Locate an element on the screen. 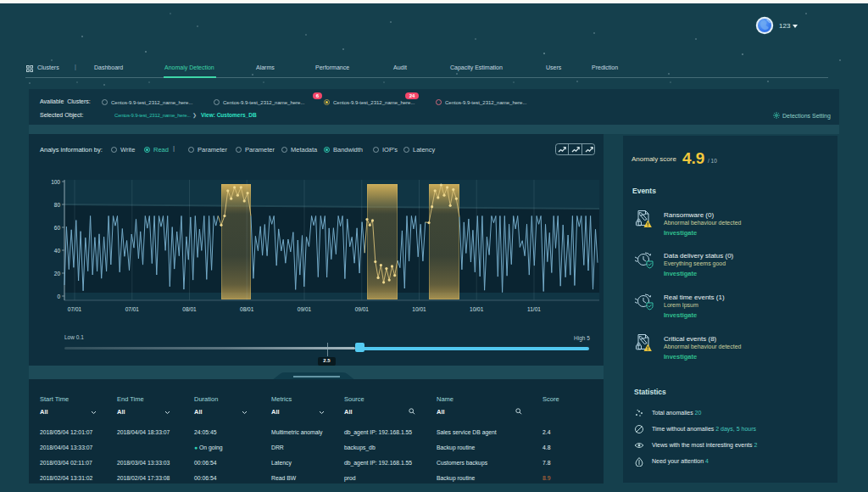 The image size is (868, 492). svg-text: 11/01 is located at coordinates (534, 309).